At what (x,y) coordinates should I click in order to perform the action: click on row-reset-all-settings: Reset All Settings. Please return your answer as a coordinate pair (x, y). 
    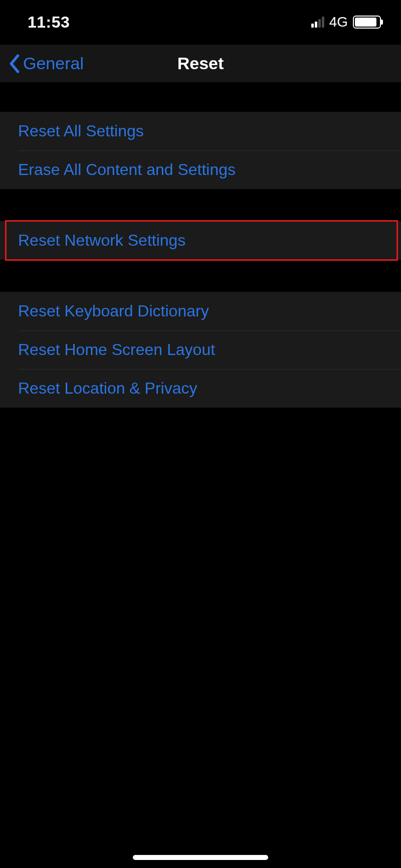
    Looking at the image, I should click on (200, 131).